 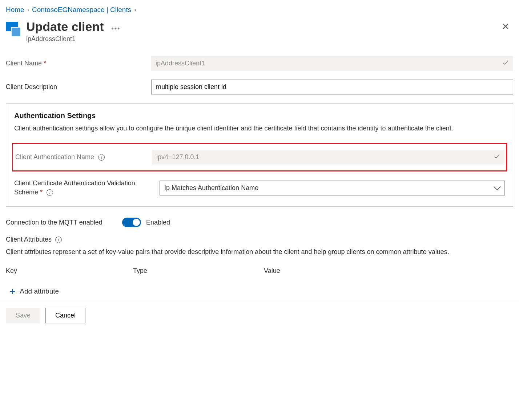 What do you see at coordinates (79, 87) in the screenshot?
I see `label-client-description: Client Description` at bounding box center [79, 87].